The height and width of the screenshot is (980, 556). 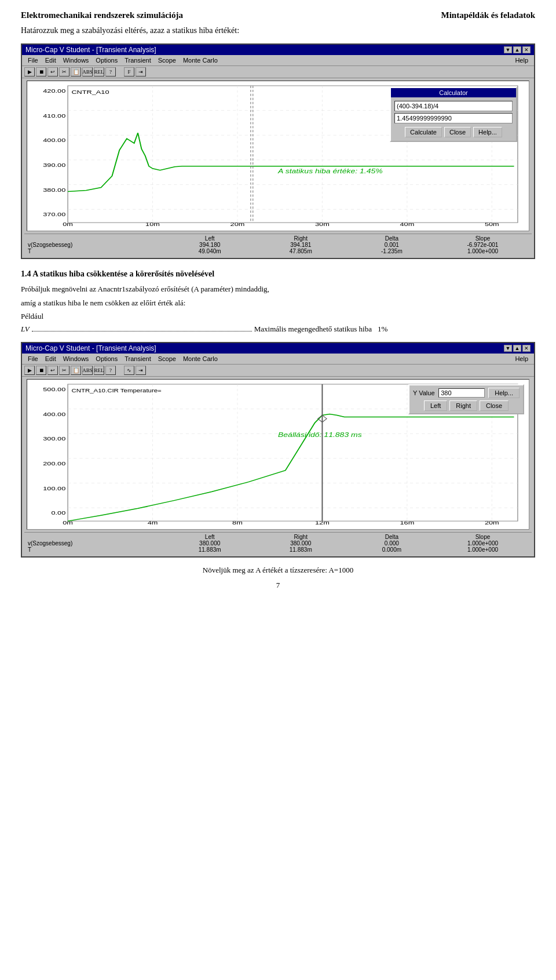 What do you see at coordinates (466, 399) in the screenshot?
I see `cursor-dialog: Y Value Help... Left Right Close` at bounding box center [466, 399].